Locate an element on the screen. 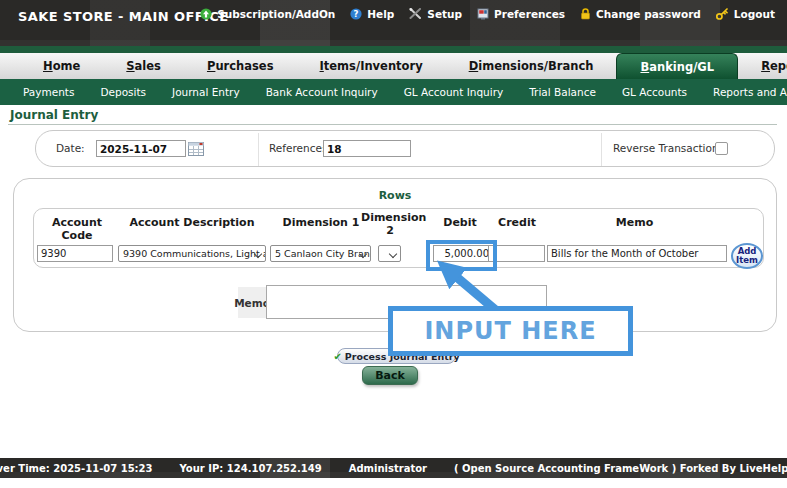 Image resolution: width=787 pixels, height=488 pixels. lock-icon is located at coordinates (586, 14).